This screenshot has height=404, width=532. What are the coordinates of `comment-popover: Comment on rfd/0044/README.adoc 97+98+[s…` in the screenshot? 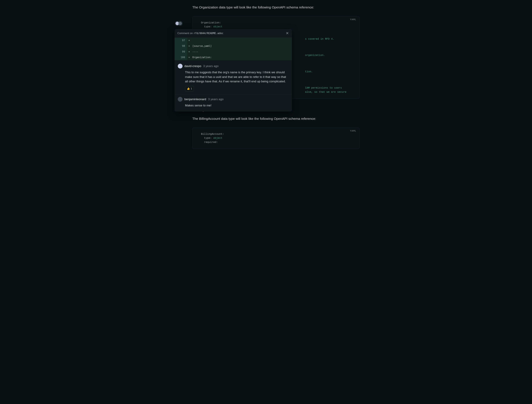 It's located at (233, 70).